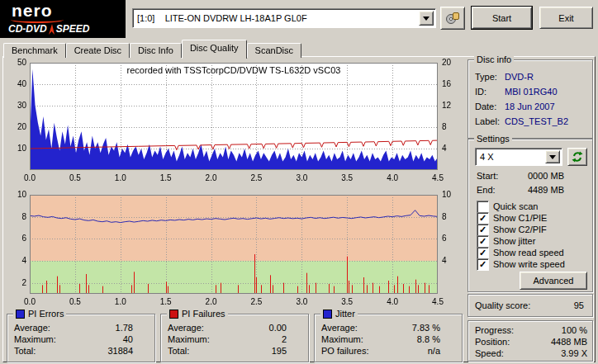 The image size is (598, 364). I want to click on checkbox-show-read-speed: ✓ Show read speed, so click(532, 253).